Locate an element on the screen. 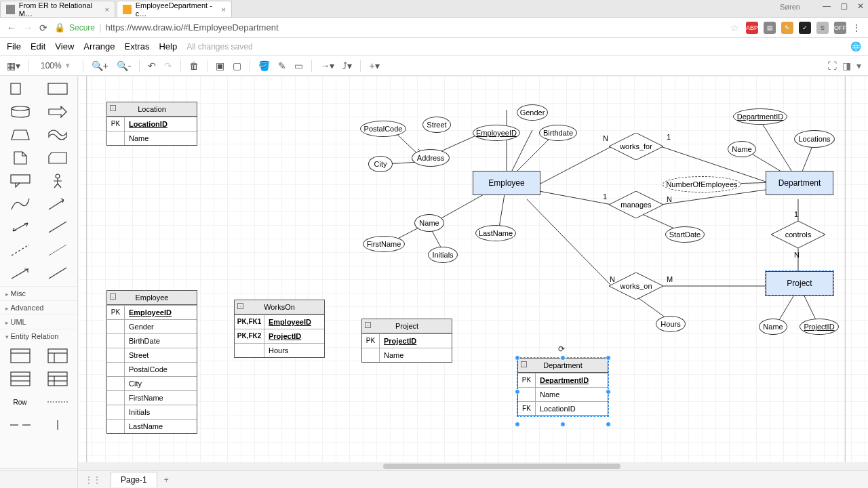 This screenshot has height=488, width=868. connection-icon: →▾ is located at coordinates (327, 66).